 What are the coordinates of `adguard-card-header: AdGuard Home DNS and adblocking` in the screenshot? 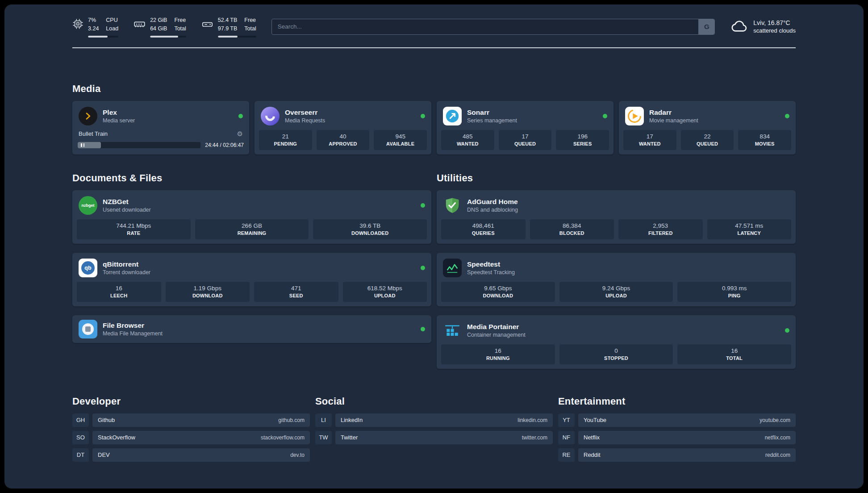 It's located at (616, 207).